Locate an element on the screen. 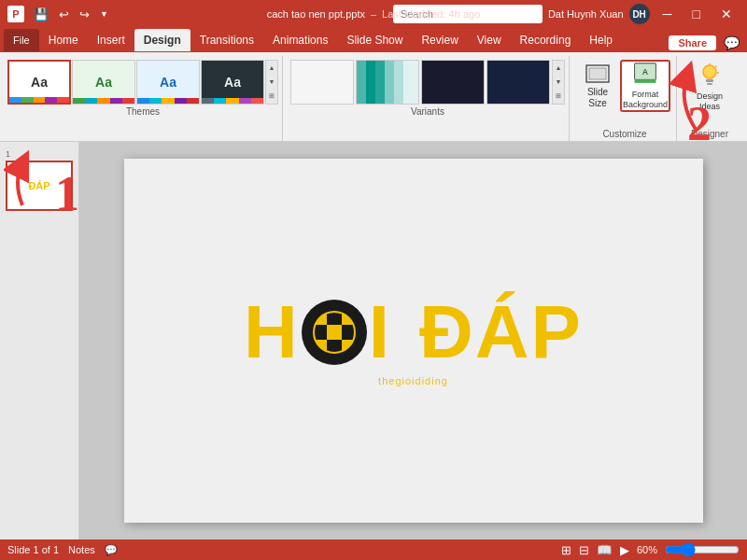 Image resolution: width=747 pixels, height=560 pixels. user-name: Dat Huynh Xuan is located at coordinates (586, 14).